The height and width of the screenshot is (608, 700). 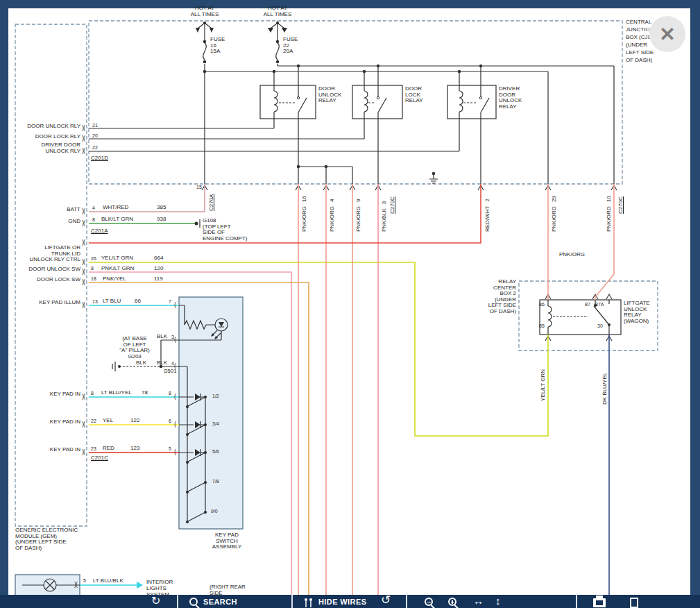 What do you see at coordinates (216, 423) in the screenshot?
I see `keypad-switch-label: 3/4` at bounding box center [216, 423].